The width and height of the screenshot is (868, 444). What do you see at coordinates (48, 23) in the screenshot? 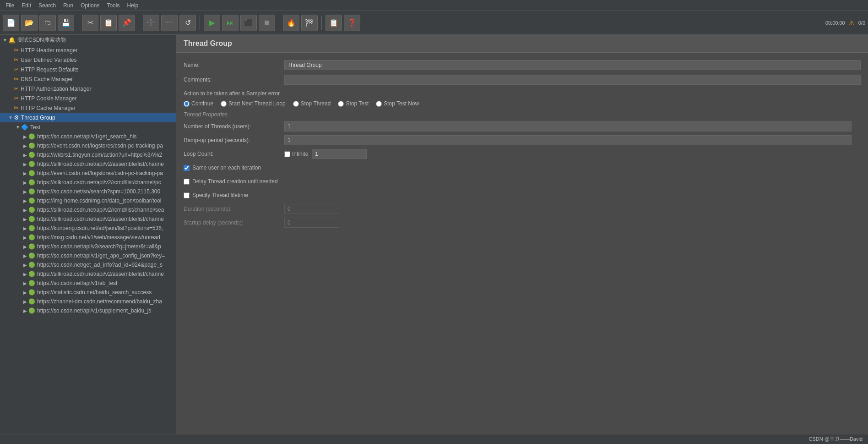
I see `save-templates-button: 🗂` at bounding box center [48, 23].